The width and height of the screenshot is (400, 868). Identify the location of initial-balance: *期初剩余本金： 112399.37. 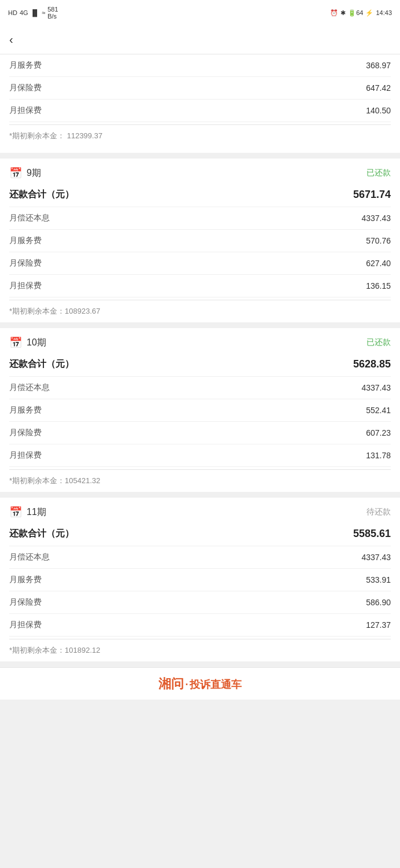
(200, 135).